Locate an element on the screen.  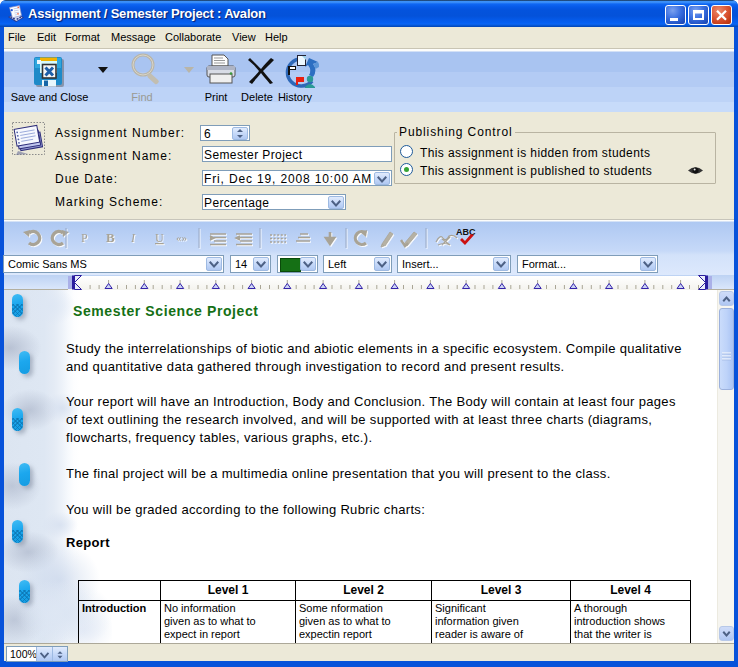
svg-text: P is located at coordinates (84, 238).